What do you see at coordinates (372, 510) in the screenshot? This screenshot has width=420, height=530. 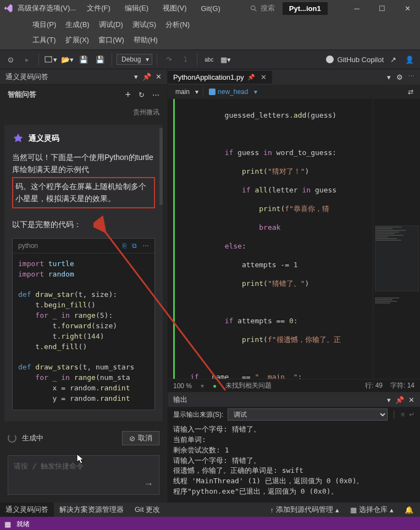 I see `select-repo: ▦ 选择仓库 ▴` at bounding box center [372, 510].